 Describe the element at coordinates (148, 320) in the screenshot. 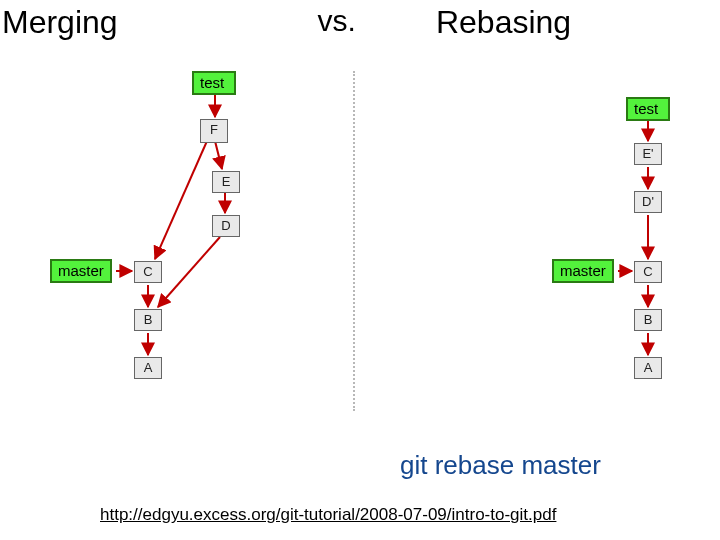

I see `commit-b-merging: B` at that location.